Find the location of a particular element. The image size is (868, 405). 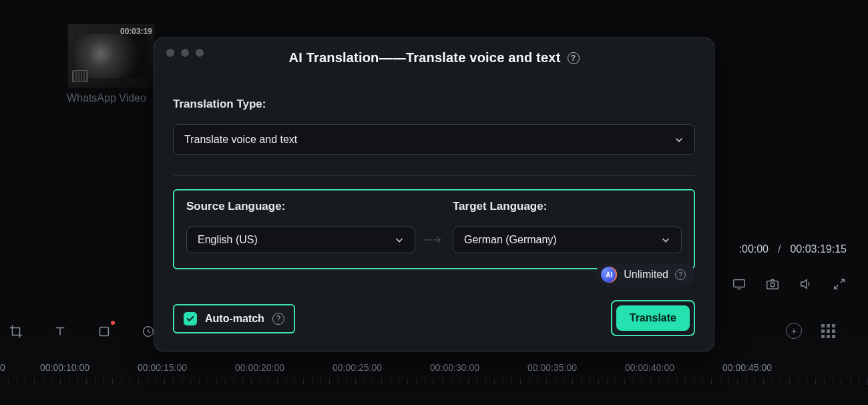

check-icon is located at coordinates (190, 319).